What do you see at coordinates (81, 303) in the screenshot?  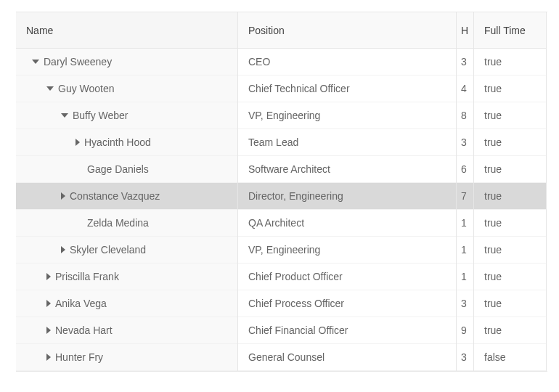 I see `row-name-label: Anika Vega` at bounding box center [81, 303].